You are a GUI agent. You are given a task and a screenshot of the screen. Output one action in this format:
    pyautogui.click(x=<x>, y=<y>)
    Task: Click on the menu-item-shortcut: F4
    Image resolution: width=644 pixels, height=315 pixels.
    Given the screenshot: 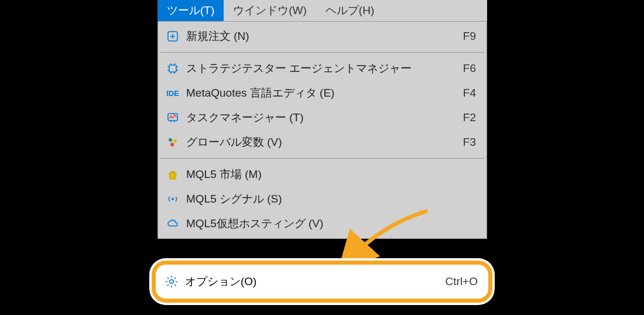 What is the action you would take?
    pyautogui.click(x=470, y=93)
    